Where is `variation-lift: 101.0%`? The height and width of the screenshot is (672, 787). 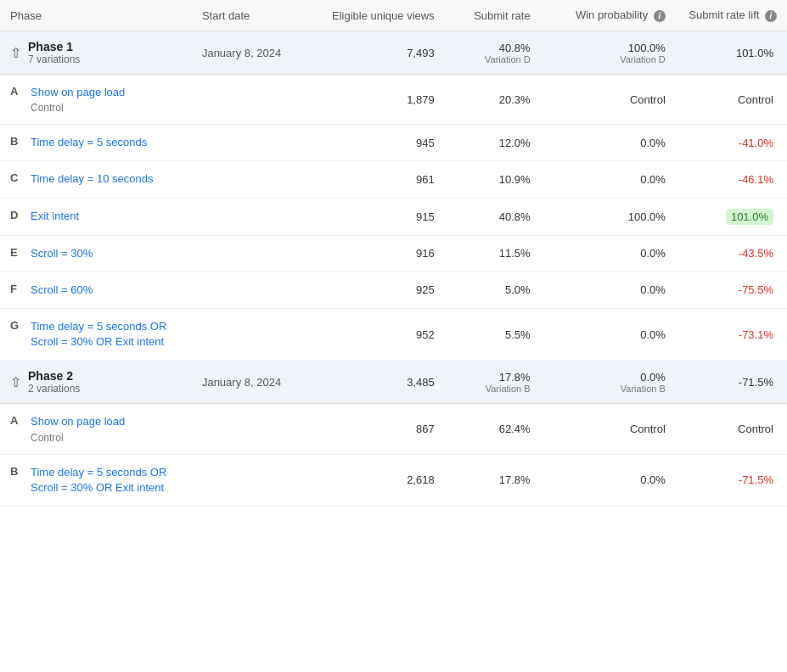
variation-lift: 101.0% is located at coordinates (732, 216).